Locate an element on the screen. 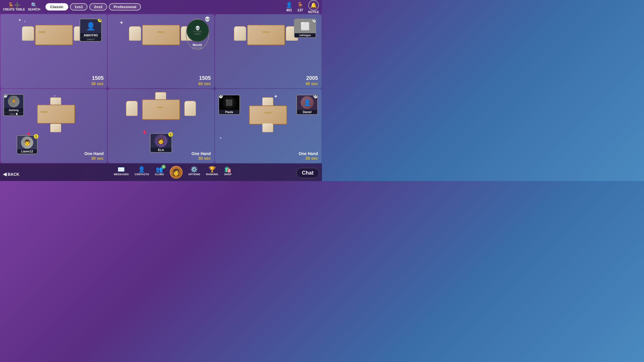 This screenshot has height=362, width=644. sparkle-3: ✦ is located at coordinates (121, 23).